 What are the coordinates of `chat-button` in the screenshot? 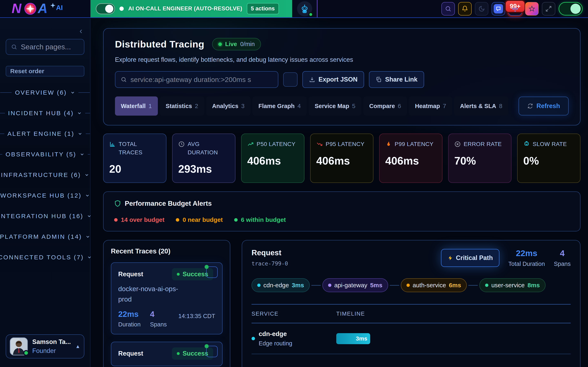 It's located at (498, 9).